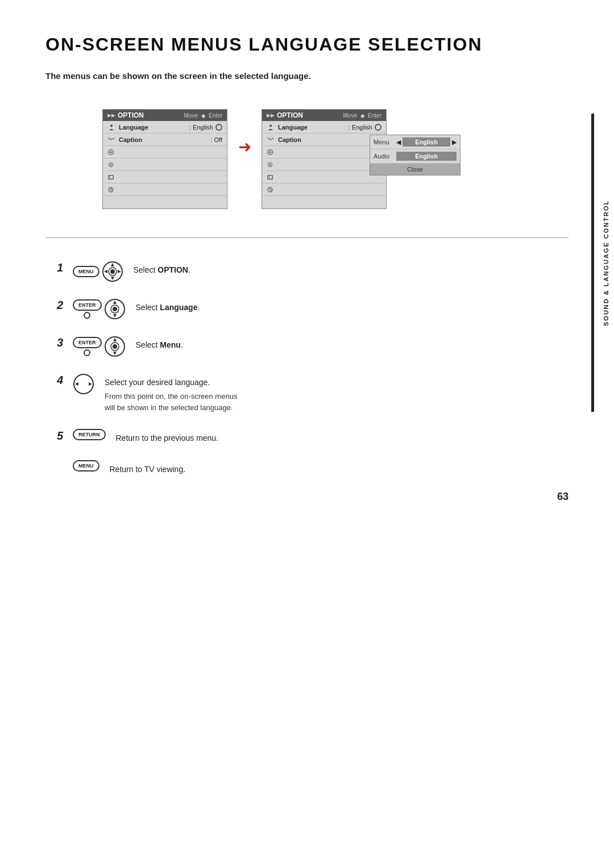  I want to click on screen2-nav-label: Move, so click(350, 116).